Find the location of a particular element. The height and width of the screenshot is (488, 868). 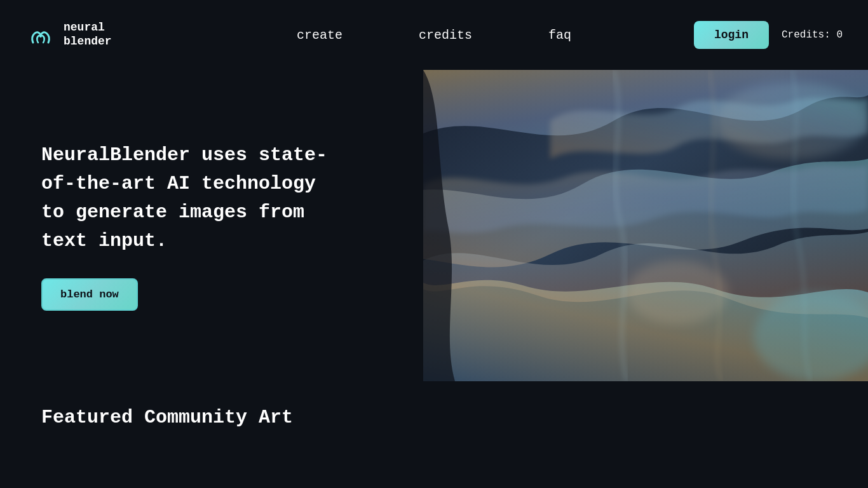

blend-now-button: blend now is located at coordinates (90, 295).